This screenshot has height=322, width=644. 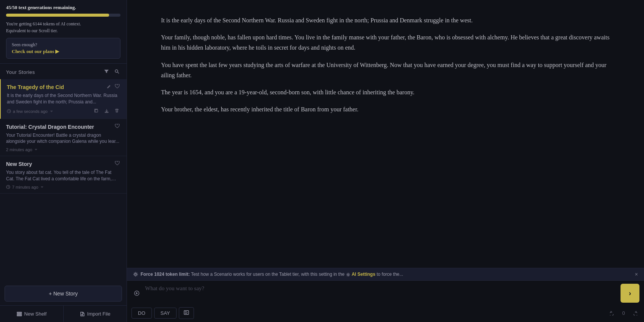 I want to click on story-time: 2 minutes ago, so click(x=22, y=150).